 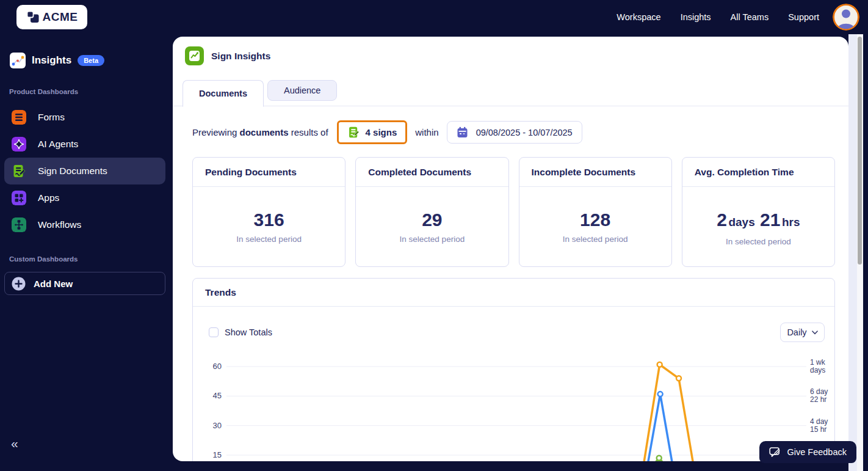 What do you see at coordinates (91, 60) in the screenshot?
I see `beta-badge: Beta` at bounding box center [91, 60].